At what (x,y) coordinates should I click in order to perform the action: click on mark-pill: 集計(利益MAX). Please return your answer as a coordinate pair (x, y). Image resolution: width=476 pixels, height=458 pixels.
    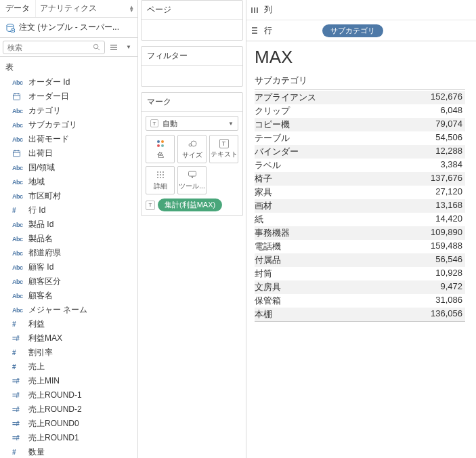
    Looking at the image, I should click on (190, 205).